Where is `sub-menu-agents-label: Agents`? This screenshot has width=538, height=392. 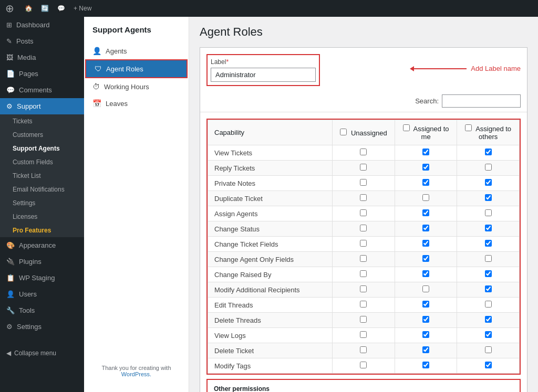
sub-menu-agents-label: Agents is located at coordinates (116, 51).